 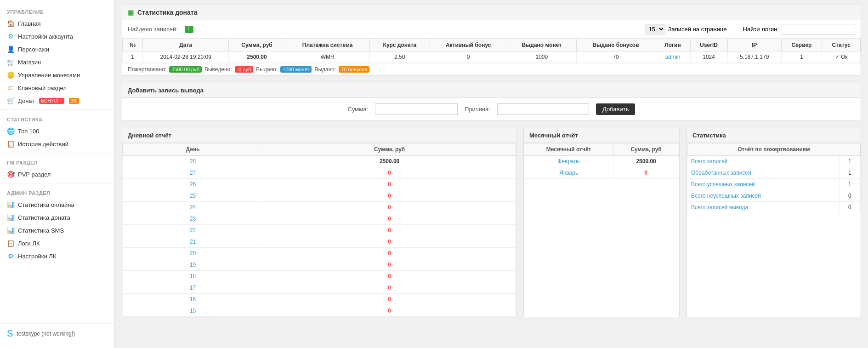 What do you see at coordinates (616, 109) in the screenshot?
I see `add-button: Добавить` at bounding box center [616, 109].